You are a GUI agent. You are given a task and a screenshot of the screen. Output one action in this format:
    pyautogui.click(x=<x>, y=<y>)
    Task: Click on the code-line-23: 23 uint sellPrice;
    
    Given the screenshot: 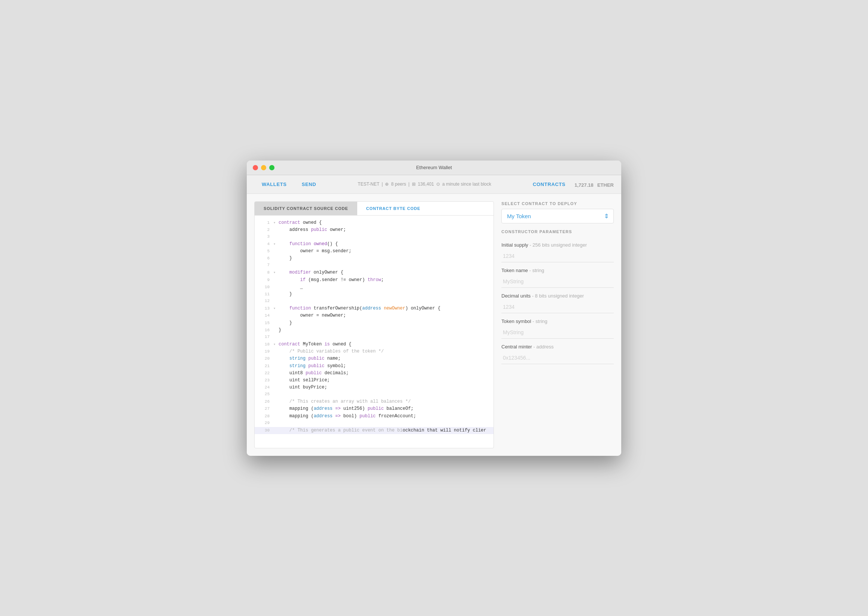 What is the action you would take?
    pyautogui.click(x=374, y=380)
    